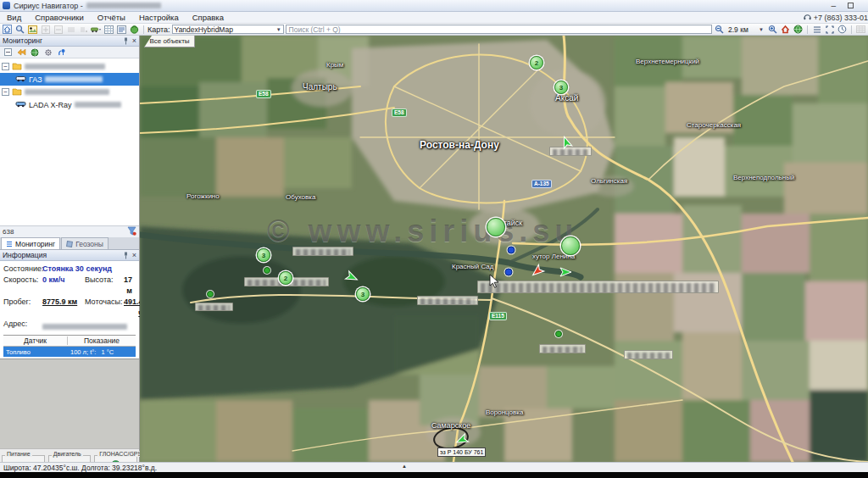  Describe the element at coordinates (89, 270) in the screenshot. I see `state-value: Стоянка 30 секунд` at that location.